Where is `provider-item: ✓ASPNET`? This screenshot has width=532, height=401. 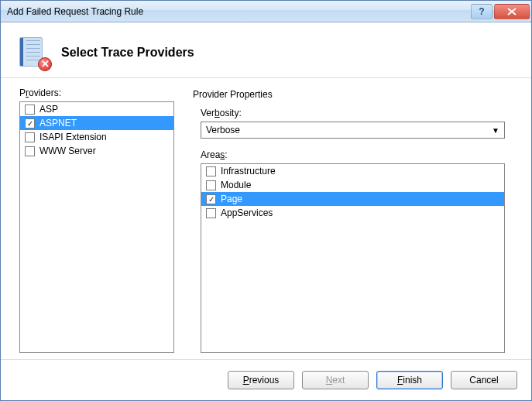
provider-item: ✓ASPNET is located at coordinates (97, 123).